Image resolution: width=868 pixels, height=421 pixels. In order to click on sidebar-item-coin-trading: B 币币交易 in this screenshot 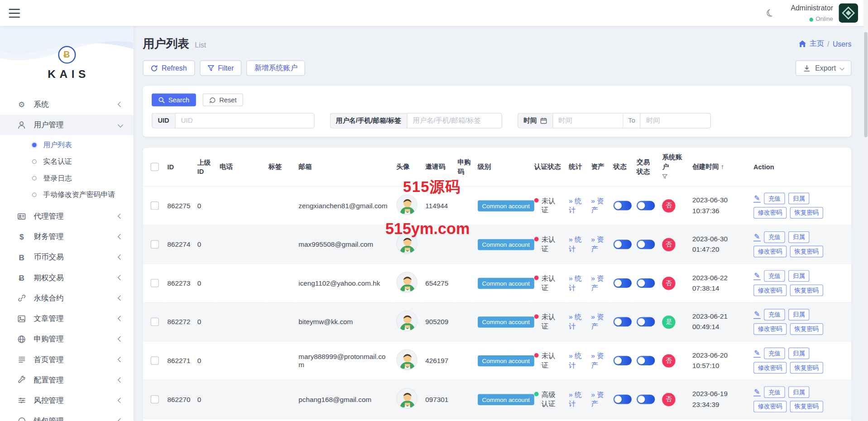, I will do `click(67, 257)`.